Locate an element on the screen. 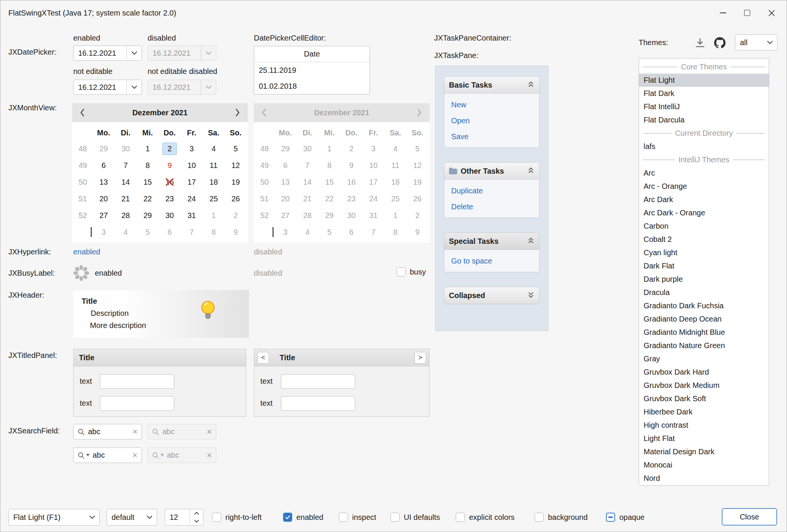  day-cell: 31 is located at coordinates (192, 215).